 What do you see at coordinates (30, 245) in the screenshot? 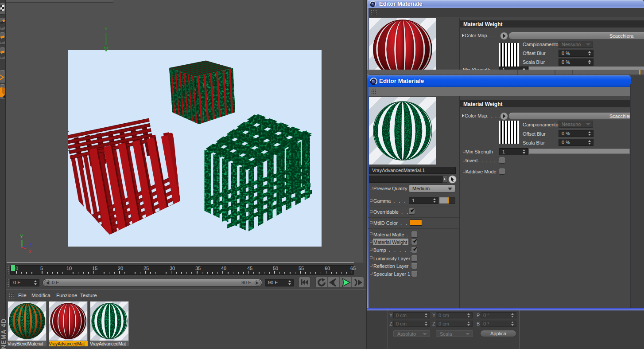
I see `svg-text: Z` at bounding box center [30, 245].